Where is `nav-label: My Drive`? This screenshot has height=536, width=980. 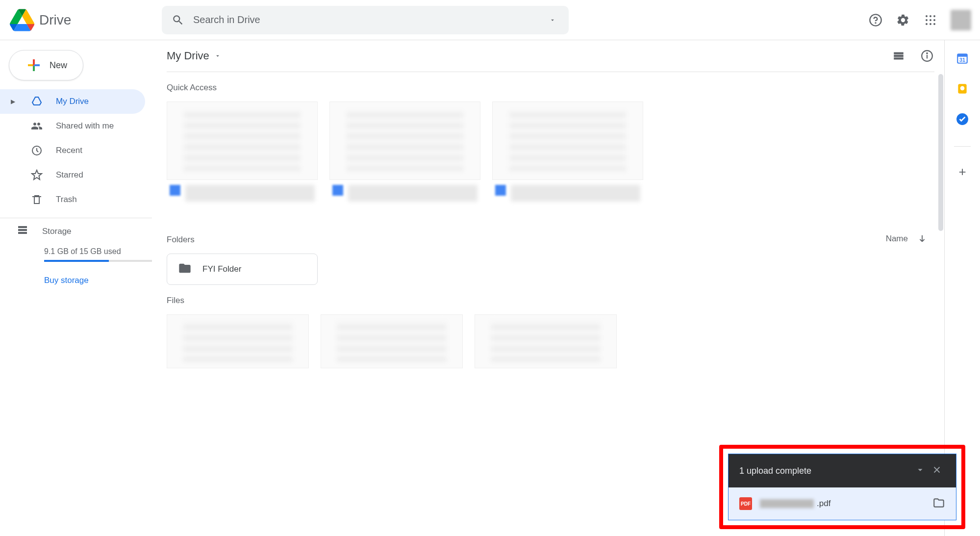
nav-label: My Drive is located at coordinates (73, 102).